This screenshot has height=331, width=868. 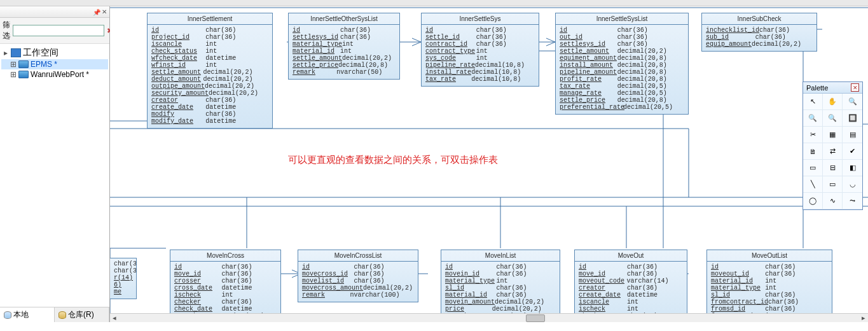 What do you see at coordinates (480, 79) in the screenshot?
I see `entity-column: tax_ratedecimal(10,8)` at bounding box center [480, 79].